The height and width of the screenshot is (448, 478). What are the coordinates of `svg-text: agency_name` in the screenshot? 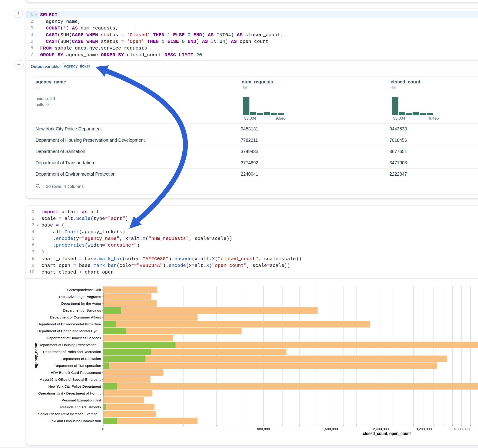 It's located at (36, 355).